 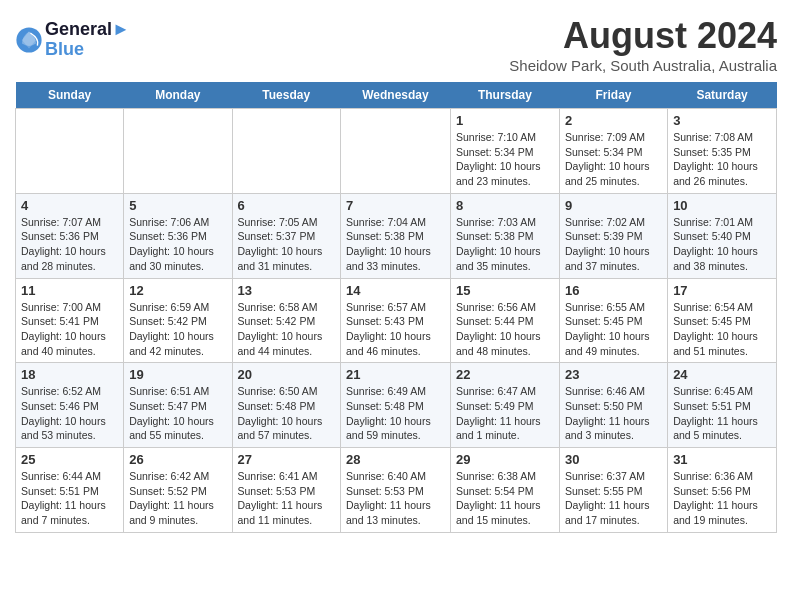 What do you see at coordinates (614, 460) in the screenshot?
I see `day-number: 30` at bounding box center [614, 460].